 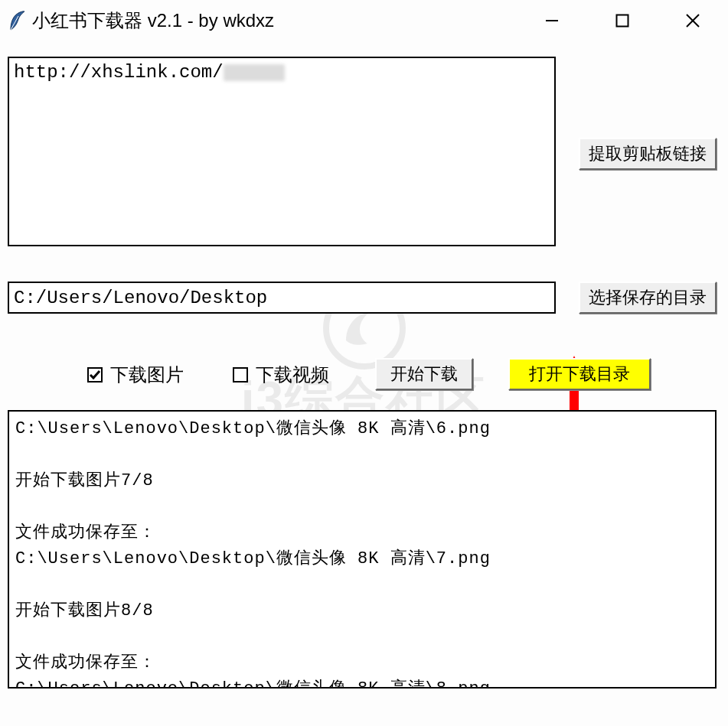 I want to click on log-line: 开始下载图片8/8, so click(x=362, y=611).